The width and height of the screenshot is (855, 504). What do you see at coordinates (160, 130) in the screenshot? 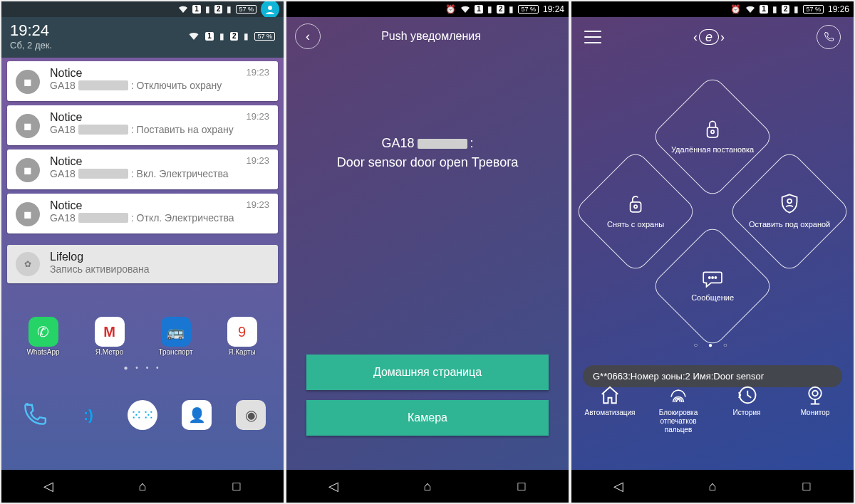
I see `notification-text: GA18: Поставить на охрану` at bounding box center [160, 130].